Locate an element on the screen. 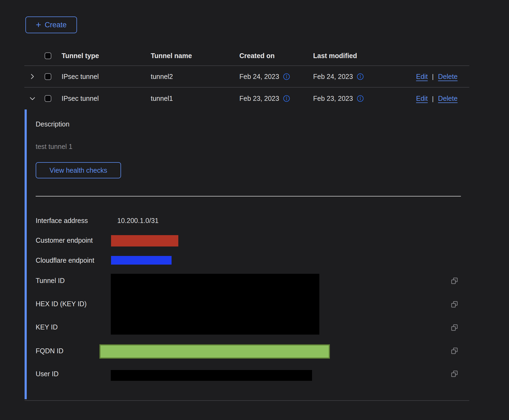  cloudflare-endpoint-label: Cloudflare endpoint is located at coordinates (65, 260).